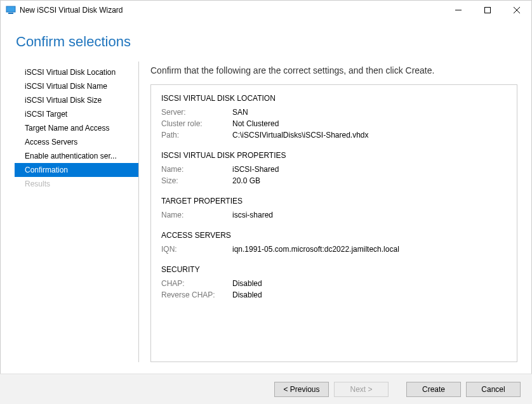  What do you see at coordinates (334, 235) in the screenshot?
I see `section-title-access: ACCESS SERVERS` at bounding box center [334, 235].